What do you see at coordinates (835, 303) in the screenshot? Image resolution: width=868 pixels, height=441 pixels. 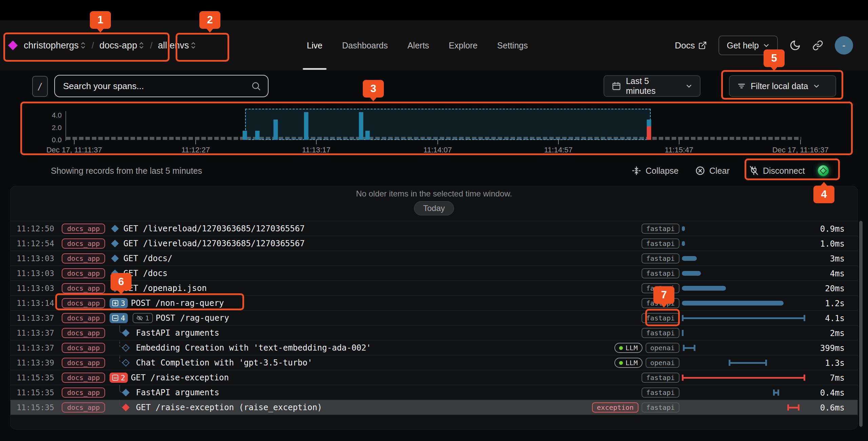 I see `span-duration: 1.2s` at bounding box center [835, 303].